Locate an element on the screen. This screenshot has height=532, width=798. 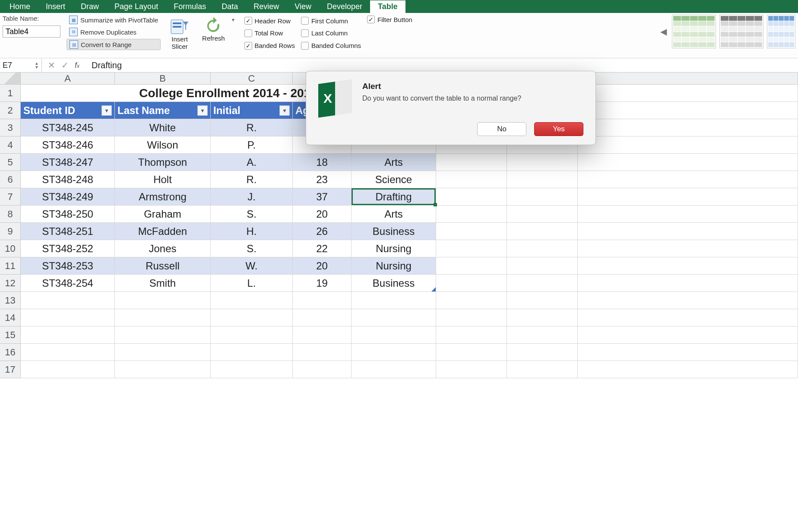
cell: ST348-245 is located at coordinates (68, 128).